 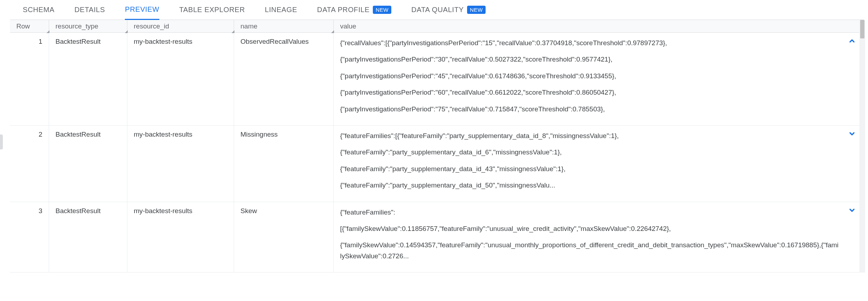 What do you see at coordinates (142, 10) in the screenshot?
I see `tab-preview: PREVIEW` at bounding box center [142, 10].